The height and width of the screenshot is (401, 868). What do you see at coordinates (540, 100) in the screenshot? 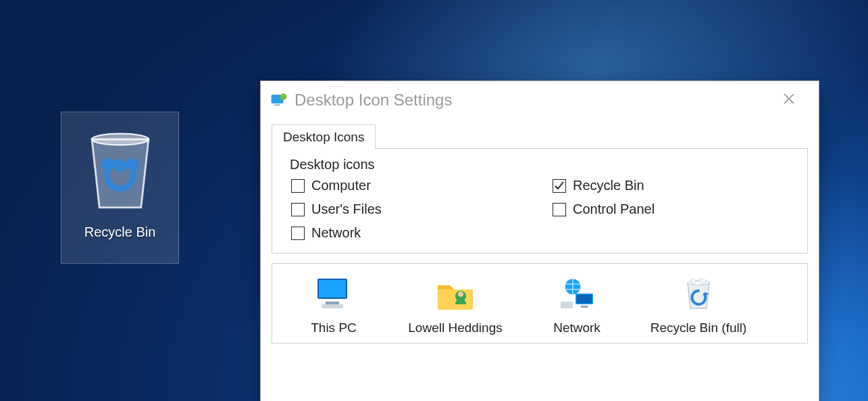
I see `titlebar: Desktop Icon Settings` at bounding box center [540, 100].